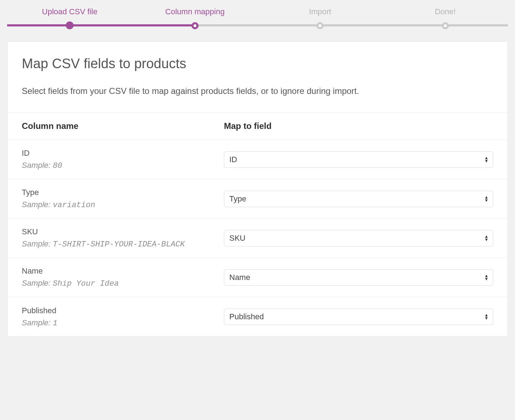 The image size is (515, 420). Describe the element at coordinates (123, 317) in the screenshot. I see `column-info: Published Sample: 1` at that location.